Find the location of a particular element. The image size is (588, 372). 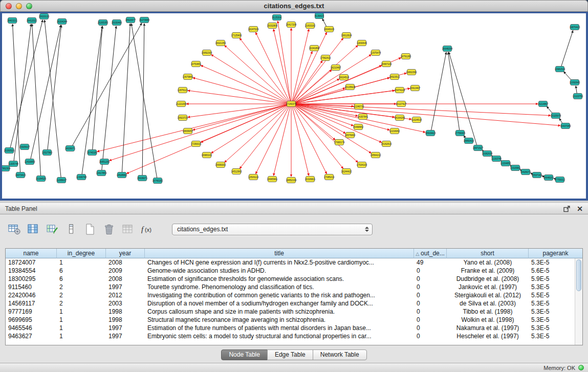

column-header-pagerank: pagerank is located at coordinates (556, 254).